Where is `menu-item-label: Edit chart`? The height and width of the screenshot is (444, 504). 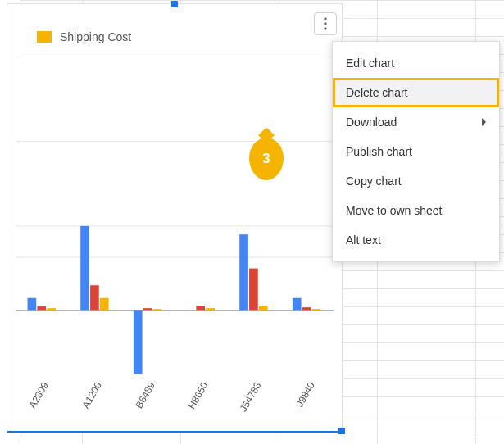
menu-item-label: Edit chart is located at coordinates (370, 63).